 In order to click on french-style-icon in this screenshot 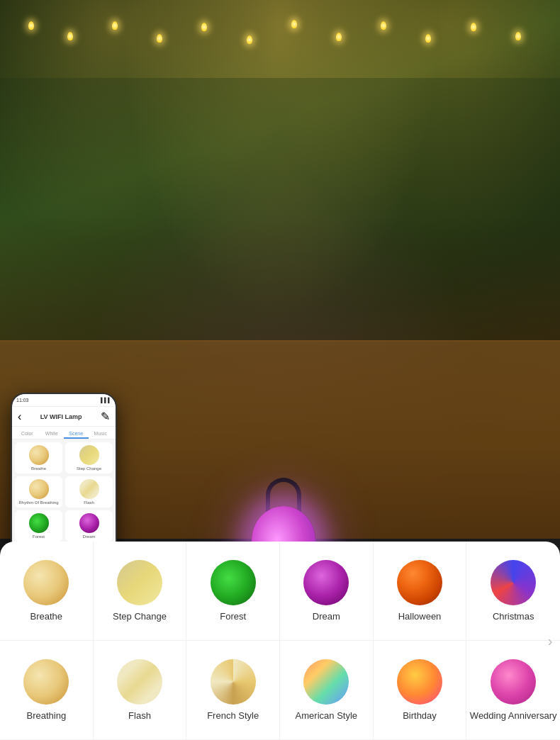, I will do `click(233, 682)`.